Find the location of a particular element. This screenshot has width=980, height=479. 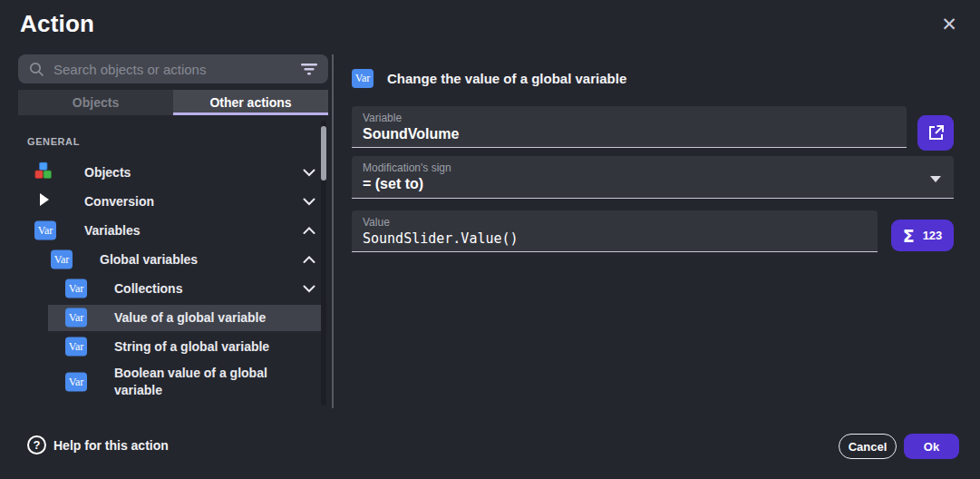

objects-cubes-icon is located at coordinates (44, 172).